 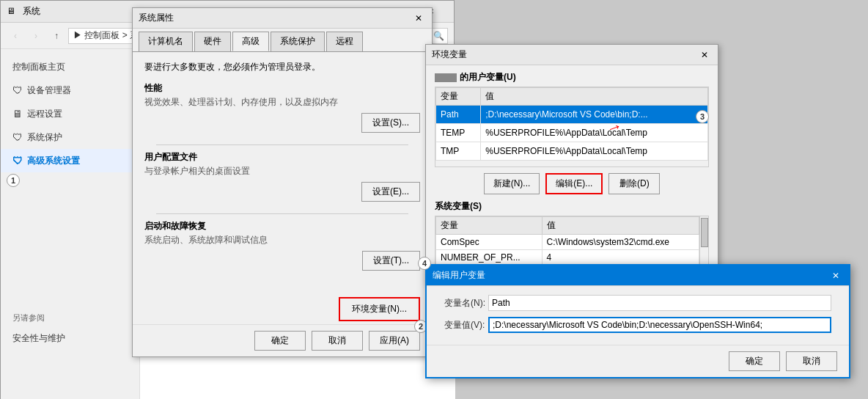 I want to click on scrollbar-thumb, so click(x=705, y=233).